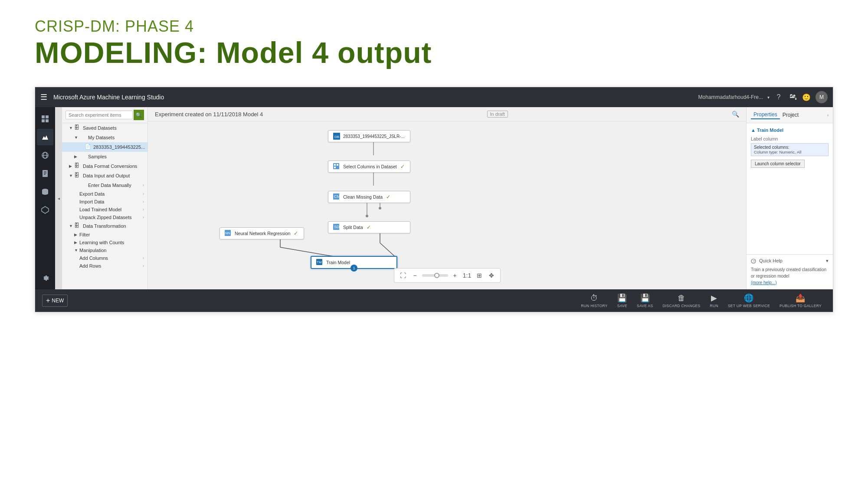  I want to click on sidebar-label: Filter, so click(85, 235).